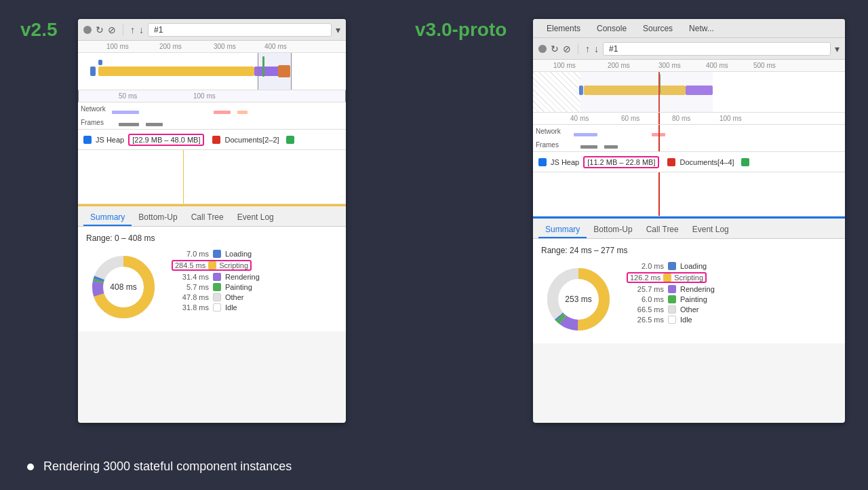 This screenshot has height=490, width=868. I want to click on v25-down-icon: ↓, so click(141, 30).